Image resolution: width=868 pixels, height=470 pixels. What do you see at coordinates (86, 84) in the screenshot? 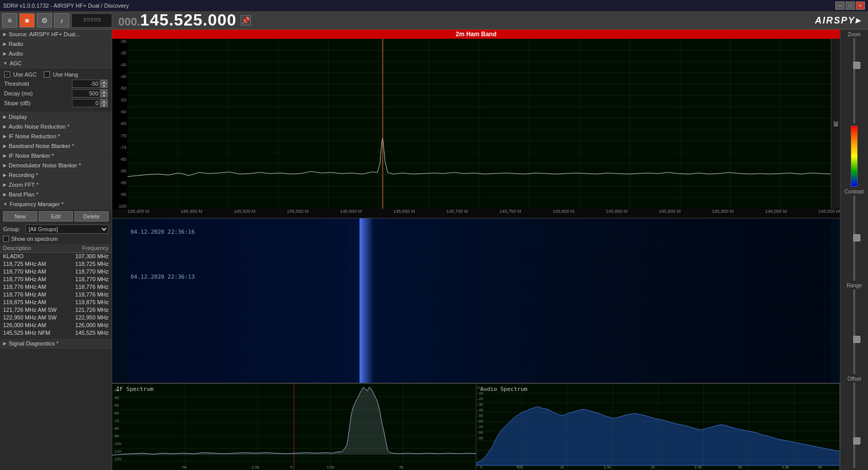
I see `threshold-input` at bounding box center [86, 84].